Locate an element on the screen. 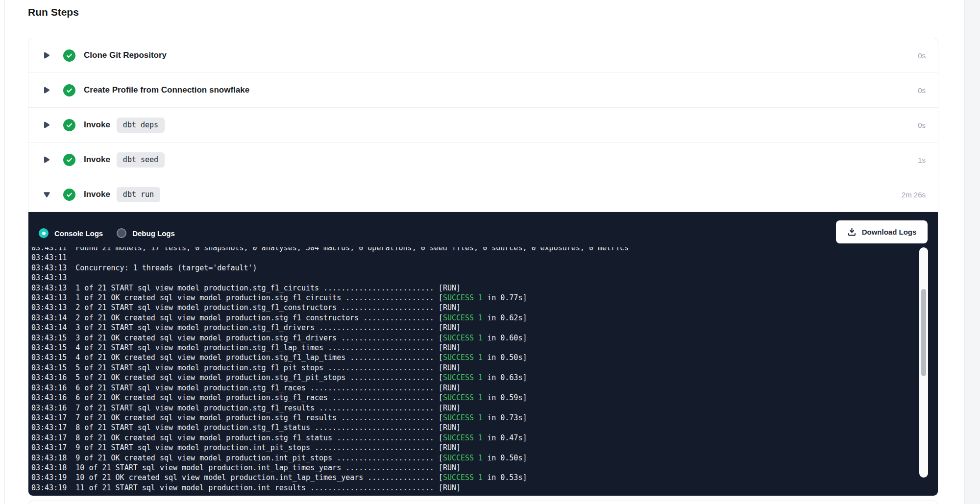 The image size is (980, 504). log-line: 03:43:15 5 of 21 START sql view model pr… is located at coordinates (473, 368).